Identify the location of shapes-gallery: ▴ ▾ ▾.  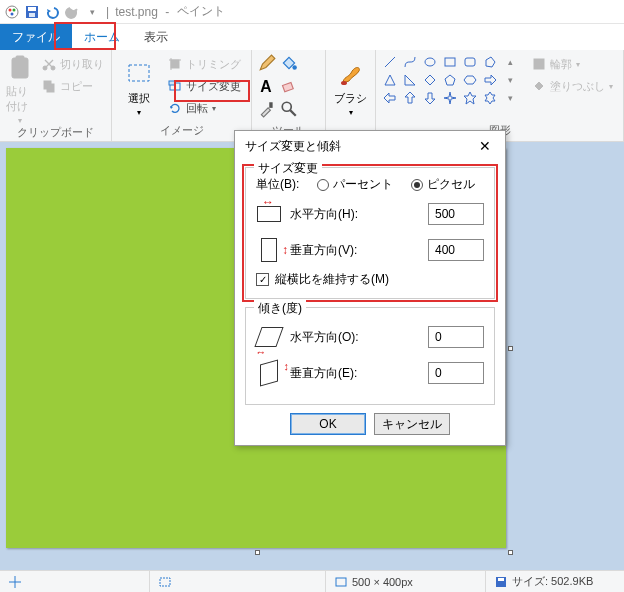
(450, 88).